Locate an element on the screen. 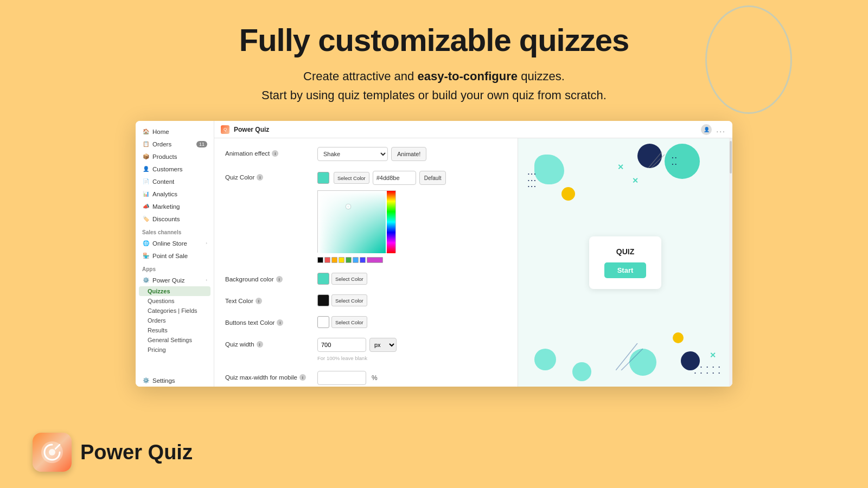  animation-effect-row: Animation effect i Shake Animate! is located at coordinates (366, 154).